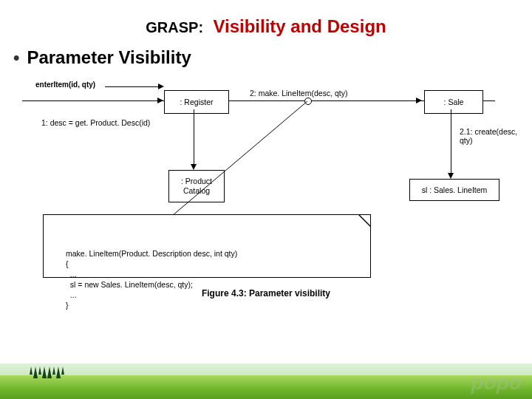 Image resolution: width=532 pixels, height=399 pixels. What do you see at coordinates (266, 293) in the screenshot?
I see `figure-caption: Figure 4.3: Parameter visibility` at bounding box center [266, 293].